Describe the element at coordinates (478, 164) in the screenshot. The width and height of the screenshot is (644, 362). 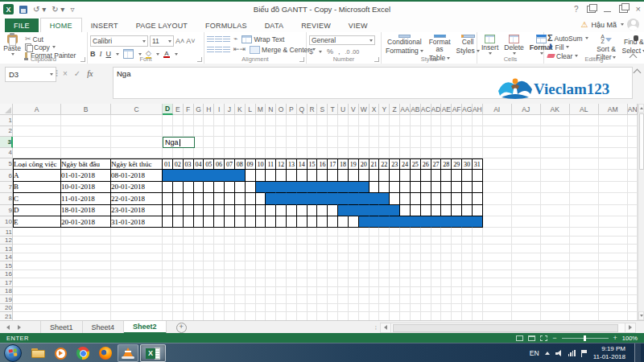
I see `table-cell: 31` at that location.